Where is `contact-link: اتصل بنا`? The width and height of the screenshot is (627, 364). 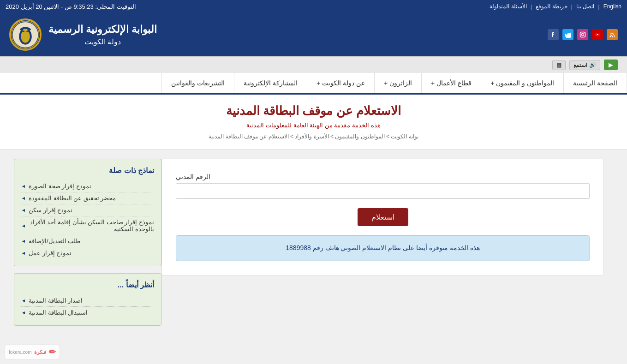
contact-link: اتصل بنا is located at coordinates (585, 6).